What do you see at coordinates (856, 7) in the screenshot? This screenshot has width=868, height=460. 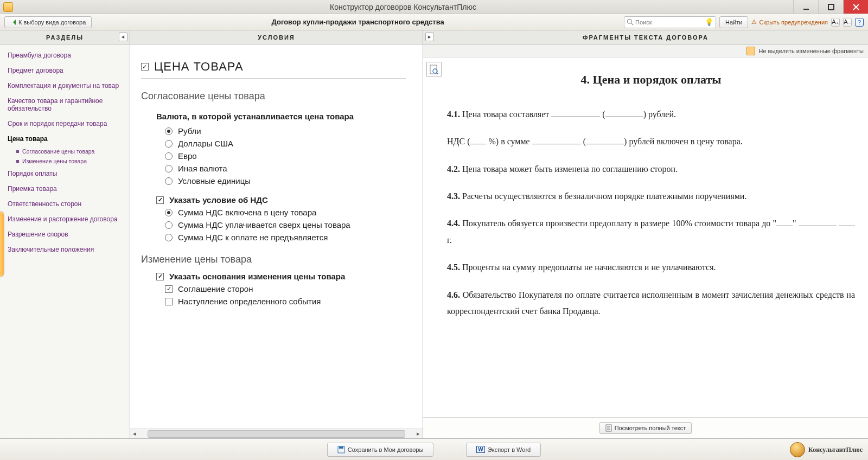 I see `close-button` at bounding box center [856, 7].